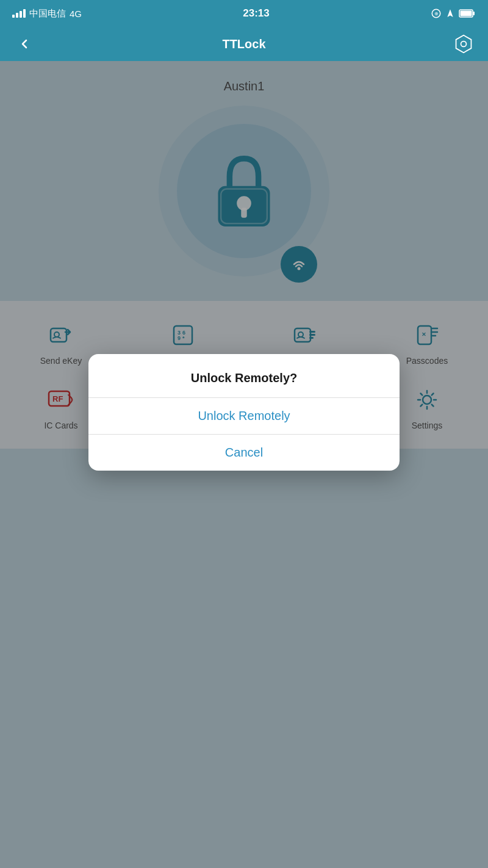 This screenshot has width=488, height=868. What do you see at coordinates (256, 13) in the screenshot?
I see `status-time: 23:13` at bounding box center [256, 13].